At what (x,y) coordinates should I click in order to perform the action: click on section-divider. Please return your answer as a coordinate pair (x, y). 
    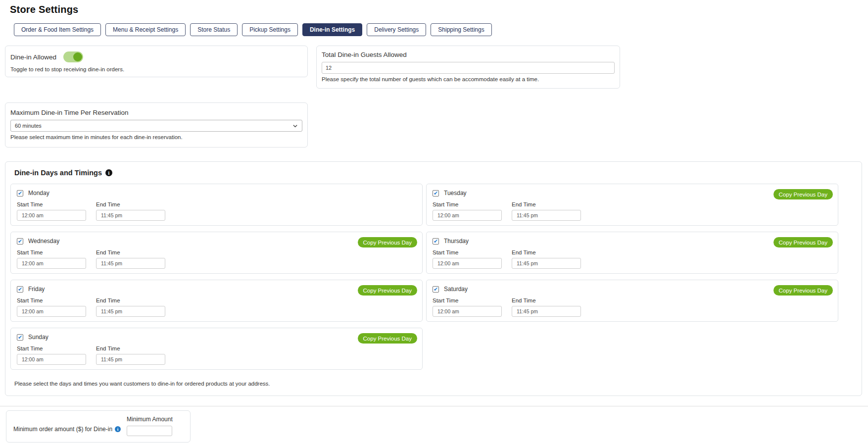
    Looking at the image, I should click on (434, 406).